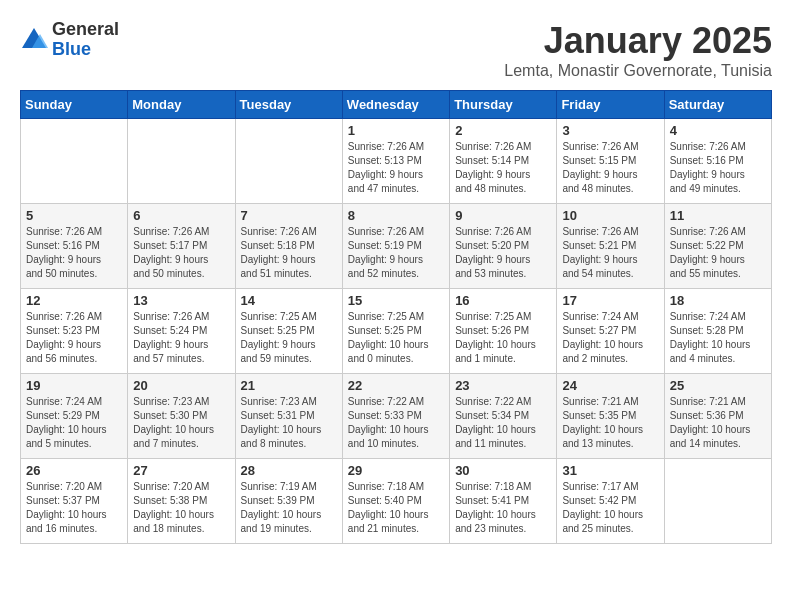 The height and width of the screenshot is (612, 792). What do you see at coordinates (718, 130) in the screenshot?
I see `day-number: 4` at bounding box center [718, 130].